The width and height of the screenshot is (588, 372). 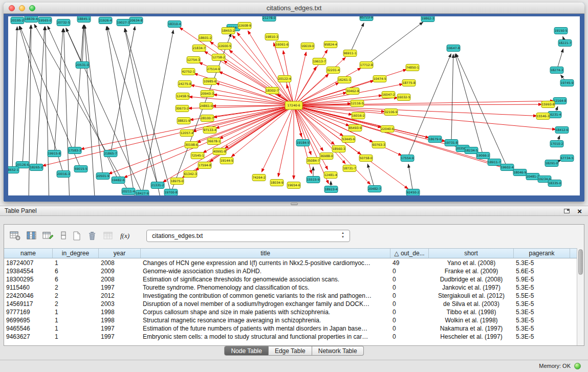 I want to click on network-node: 19613-7, so click(x=319, y=61).